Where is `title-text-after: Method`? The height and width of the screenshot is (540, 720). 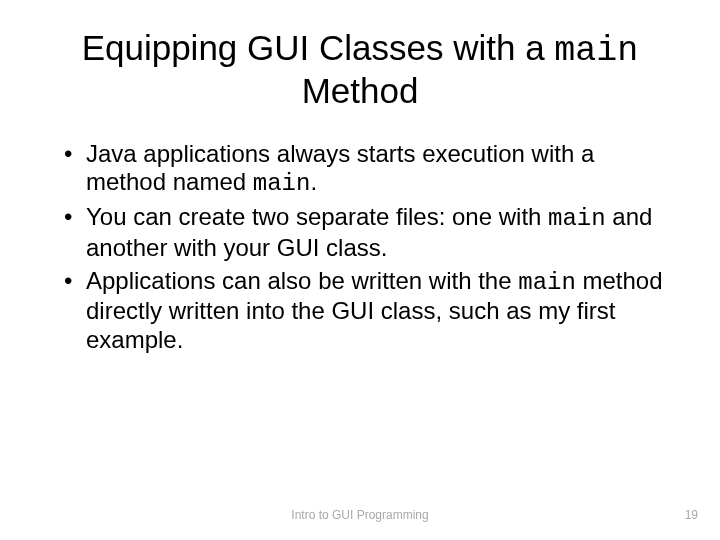 title-text-after: Method is located at coordinates (360, 90).